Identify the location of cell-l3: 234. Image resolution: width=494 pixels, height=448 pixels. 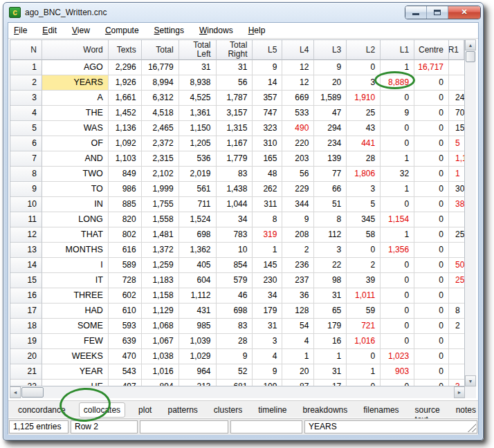
(331, 144).